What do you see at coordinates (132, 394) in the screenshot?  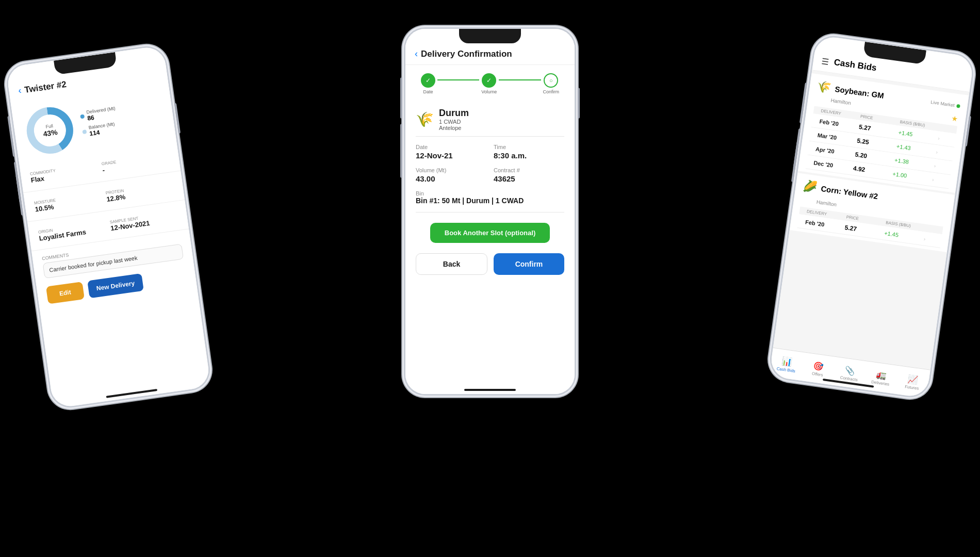 I see `home-indicator-left` at bounding box center [132, 394].